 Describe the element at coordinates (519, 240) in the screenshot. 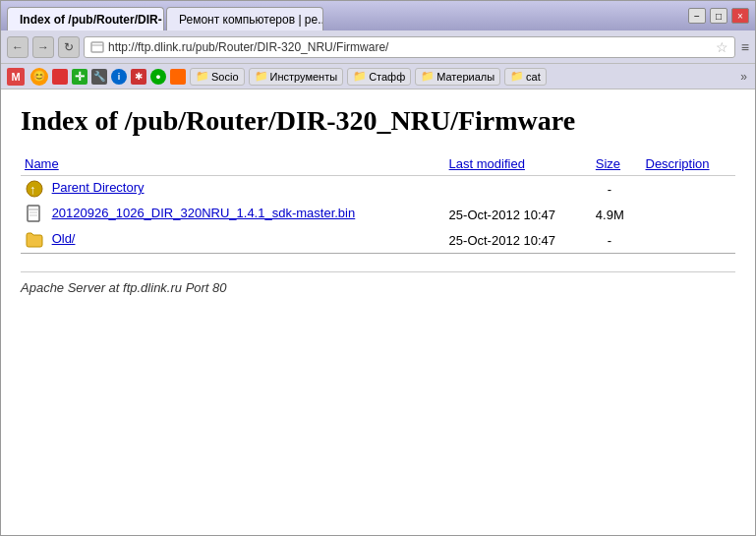

I see `old-dir-modified: 25-Oct-2012 10:47` at that location.